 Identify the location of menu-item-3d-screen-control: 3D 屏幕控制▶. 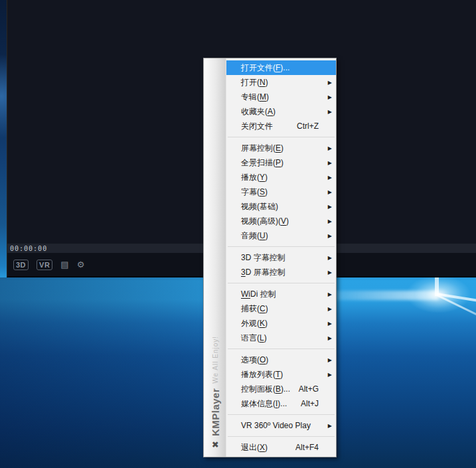
(281, 272).